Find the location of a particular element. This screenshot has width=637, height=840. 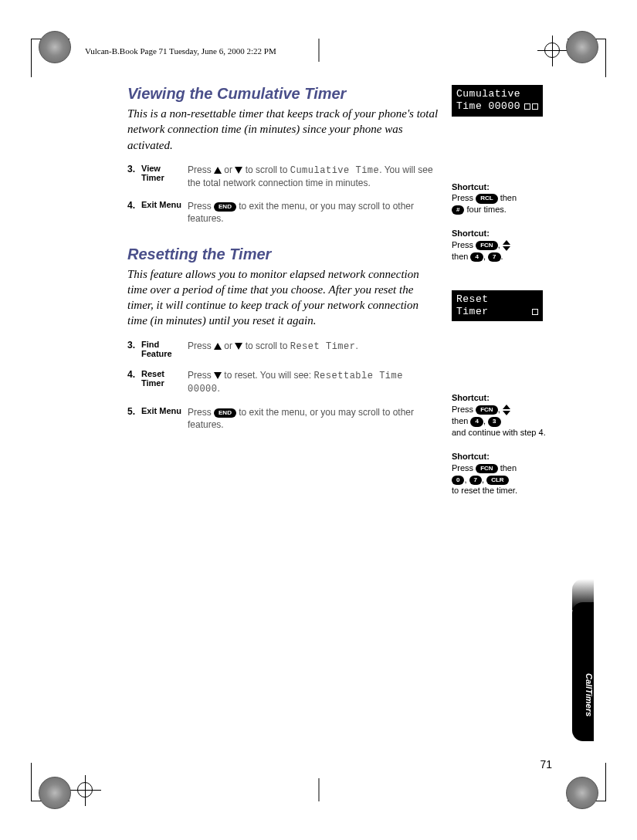

step-label: Find Feature is located at coordinates (164, 349).